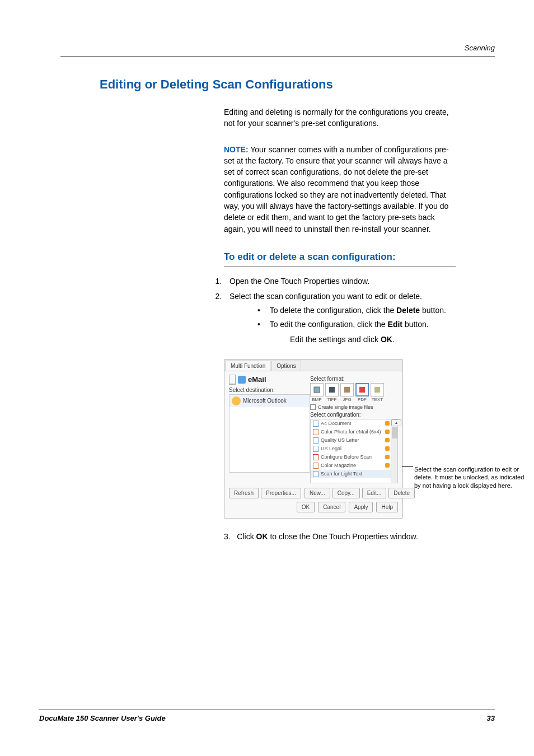 This screenshot has width=534, height=756. Describe the element at coordinates (262, 536) in the screenshot. I see `step-3-bold: OK` at that location.